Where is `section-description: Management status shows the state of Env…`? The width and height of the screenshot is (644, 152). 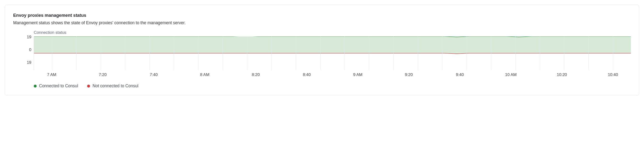 section-description: Management status shows the state of Env… is located at coordinates (322, 23).